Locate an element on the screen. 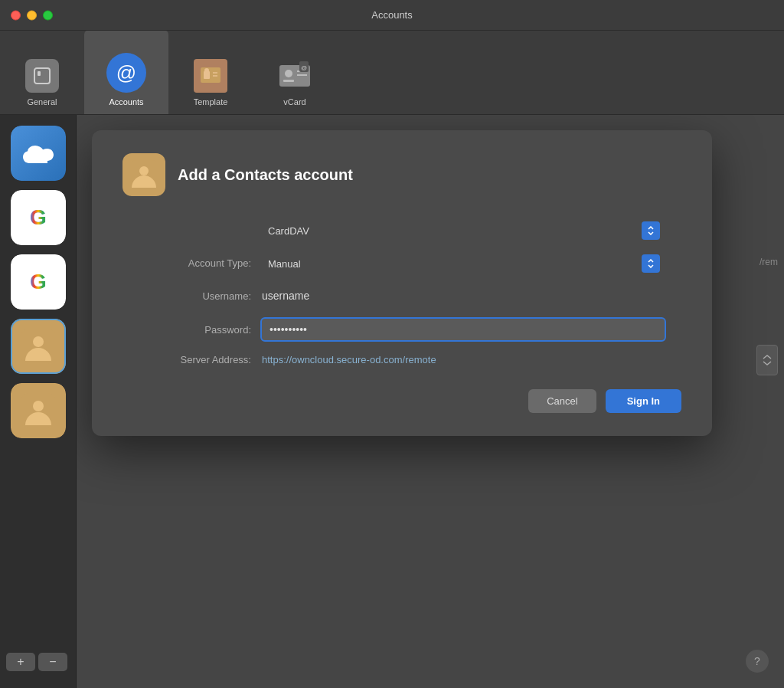 The width and height of the screenshot is (784, 688). signin-button: Sign In is located at coordinates (643, 401).